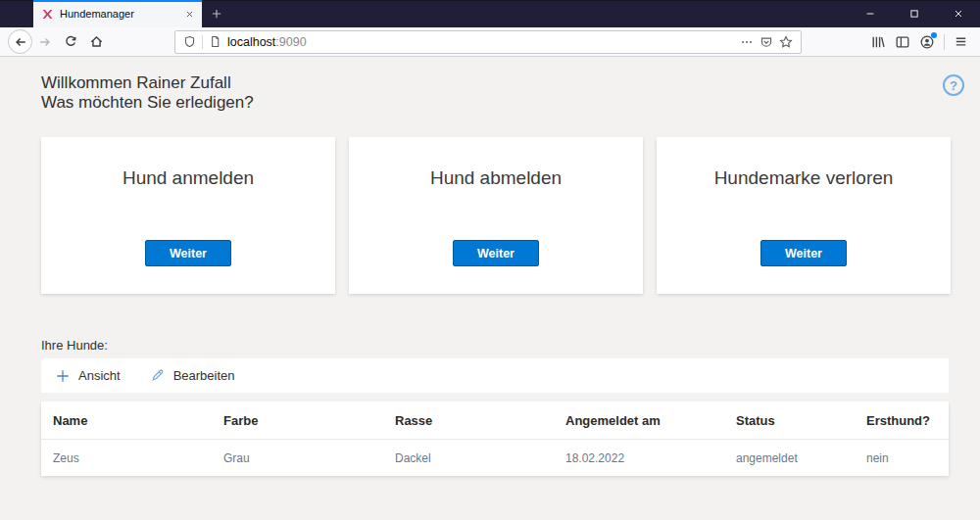  Describe the element at coordinates (480, 458) in the screenshot. I see `cell-rasse: Dackel` at that location.